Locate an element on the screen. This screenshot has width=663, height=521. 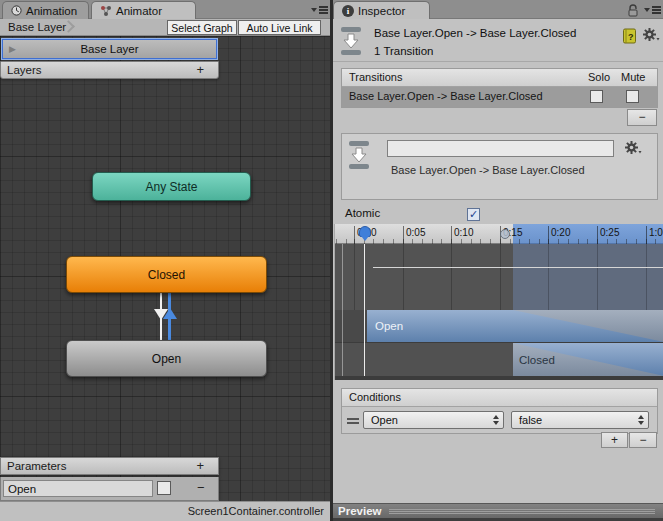
solo-column-label: Solo is located at coordinates (599, 78).